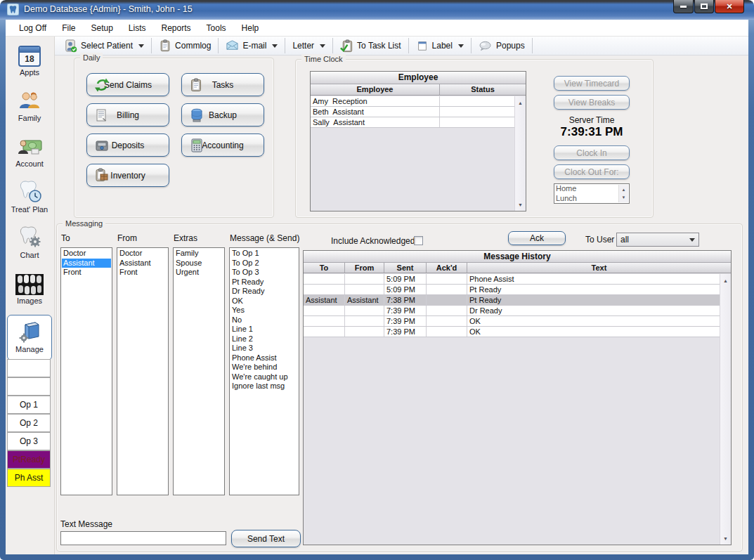  Describe the element at coordinates (370, 46) in the screenshot. I see `to-task-list-button: To Task List` at that location.